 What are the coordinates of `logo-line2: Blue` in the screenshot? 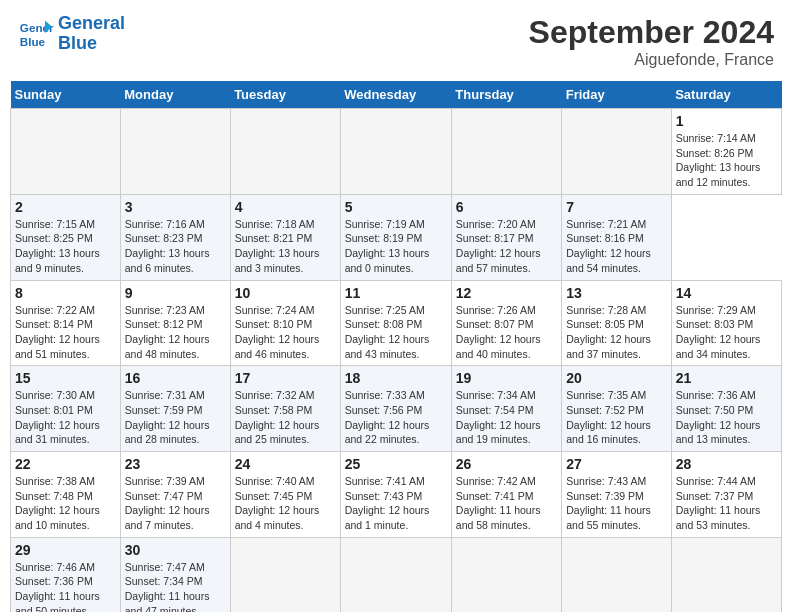 It's located at (78, 43).